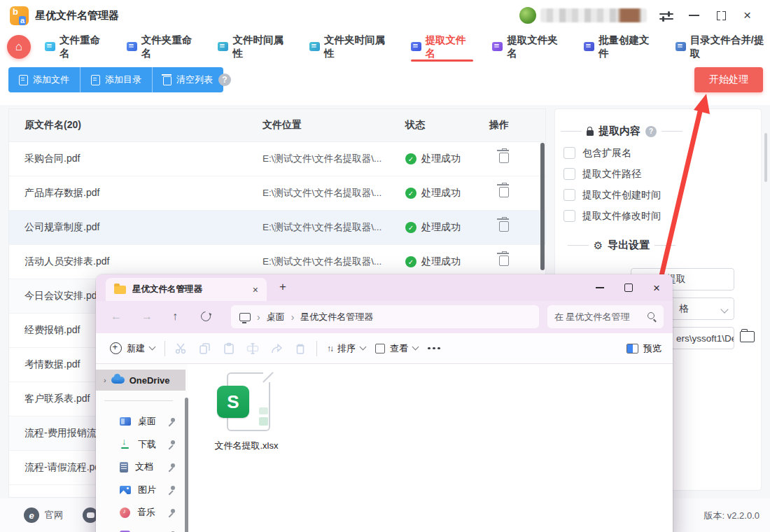 The width and height of the screenshot is (770, 532). What do you see at coordinates (253, 349) in the screenshot?
I see `rename-icon` at bounding box center [253, 349].